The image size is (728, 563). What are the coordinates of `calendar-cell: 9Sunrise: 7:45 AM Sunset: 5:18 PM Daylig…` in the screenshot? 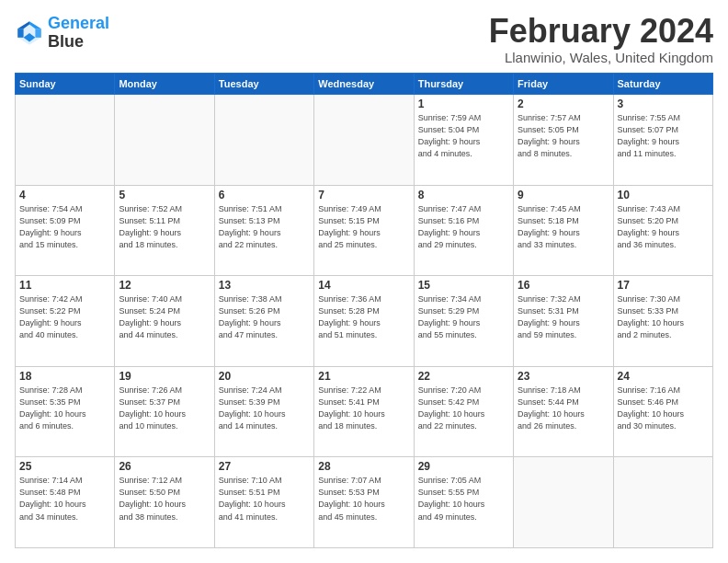 It's located at (563, 230).